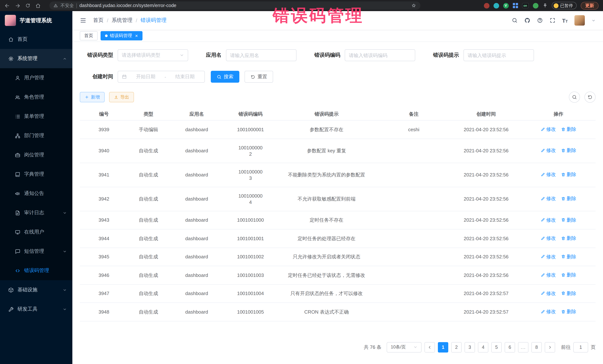  Describe the element at coordinates (38, 5) in the screenshot. I see `browser-home-icon` at that location.